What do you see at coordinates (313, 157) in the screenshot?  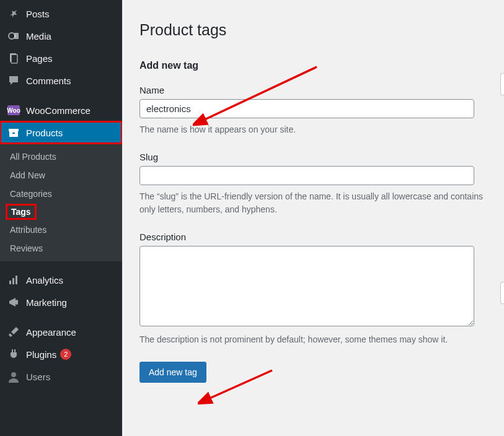 I see `slug-label: Slug` at bounding box center [313, 157].